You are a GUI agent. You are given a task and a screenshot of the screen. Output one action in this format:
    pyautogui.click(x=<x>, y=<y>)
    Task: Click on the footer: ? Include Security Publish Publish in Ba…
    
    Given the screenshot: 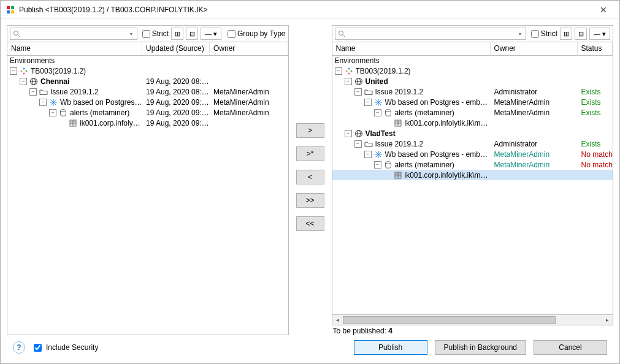 What is the action you would take?
    pyautogui.click(x=310, y=347)
    